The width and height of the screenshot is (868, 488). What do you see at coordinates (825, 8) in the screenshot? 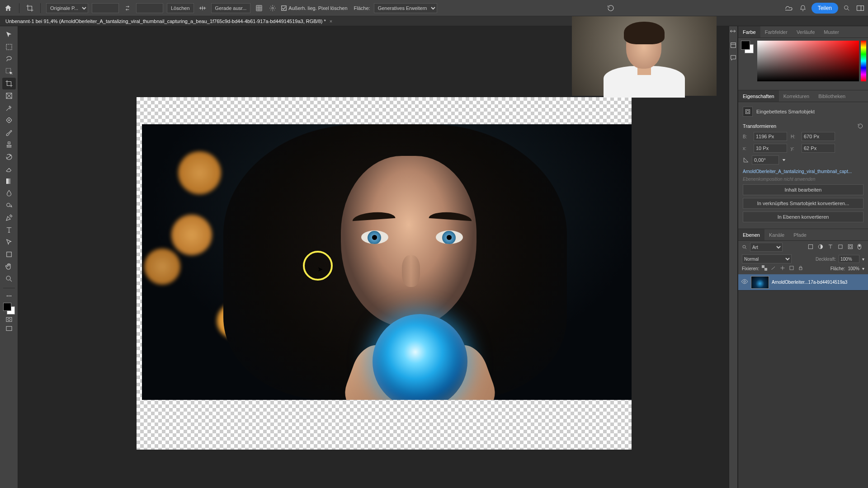
I see `share-button: Teilen` at bounding box center [825, 8].